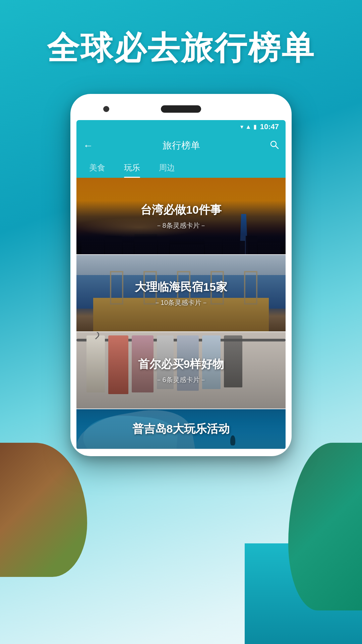 The image size is (362, 644). Describe the element at coordinates (181, 287) in the screenshot. I see `card-title-dali: 大理临海民宿15家` at that location.